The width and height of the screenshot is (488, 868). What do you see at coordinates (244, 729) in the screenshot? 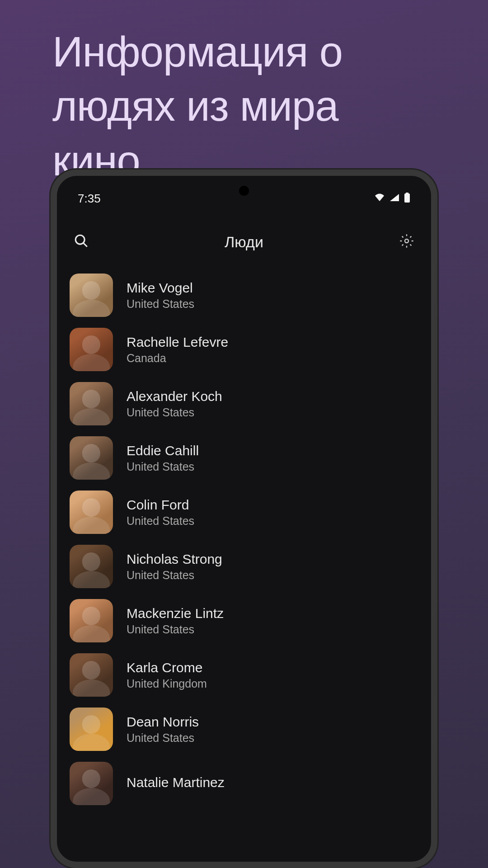
I see `list-item: Dean Norris United States` at bounding box center [244, 729].